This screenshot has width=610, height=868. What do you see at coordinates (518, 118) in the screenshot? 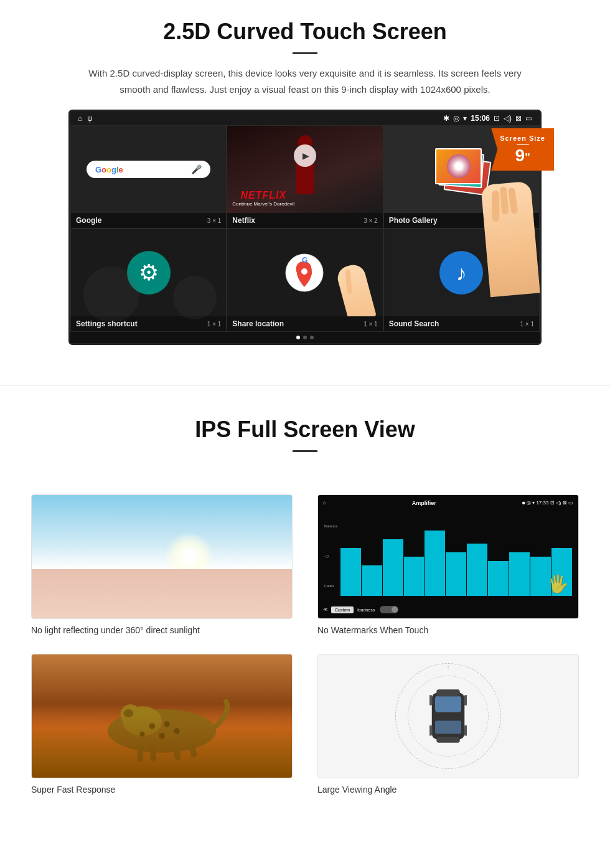
I see `close-icon: ⊠` at bounding box center [518, 118].